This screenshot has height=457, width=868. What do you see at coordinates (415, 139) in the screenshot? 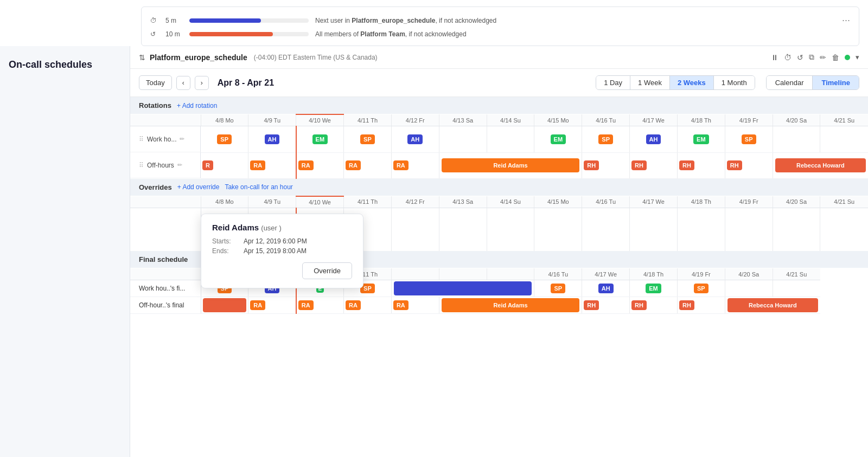
I see `badge-ah-4: AH` at bounding box center [415, 139].